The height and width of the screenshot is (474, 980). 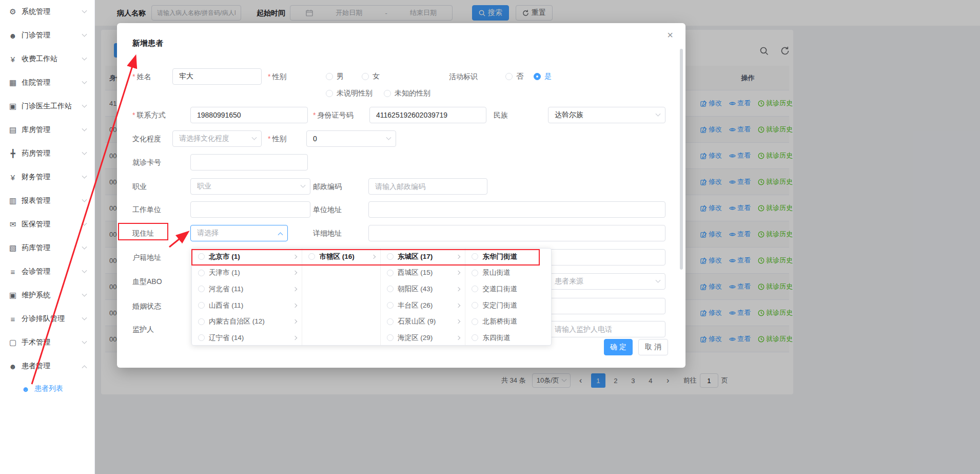 What do you see at coordinates (508, 273) in the screenshot?
I see `cascader-option: 景山街道` at bounding box center [508, 273].